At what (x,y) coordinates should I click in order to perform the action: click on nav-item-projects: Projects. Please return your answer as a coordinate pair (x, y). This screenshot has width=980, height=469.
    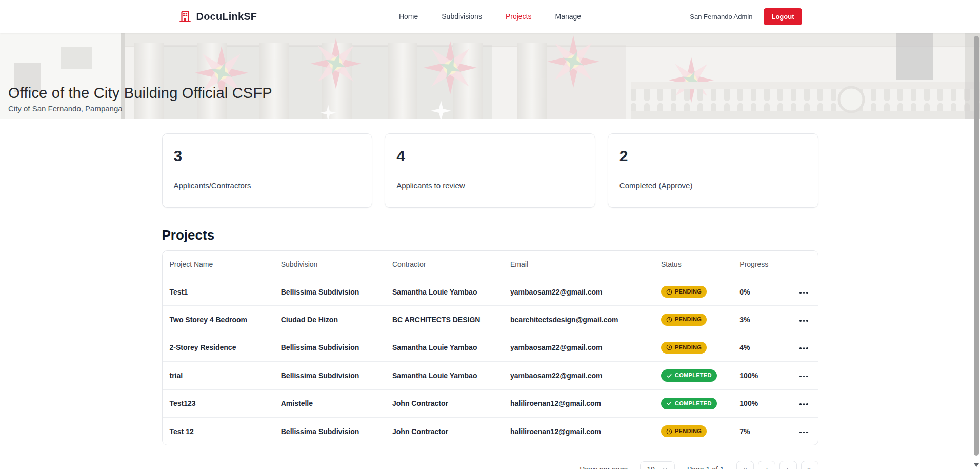
    Looking at the image, I should click on (519, 16).